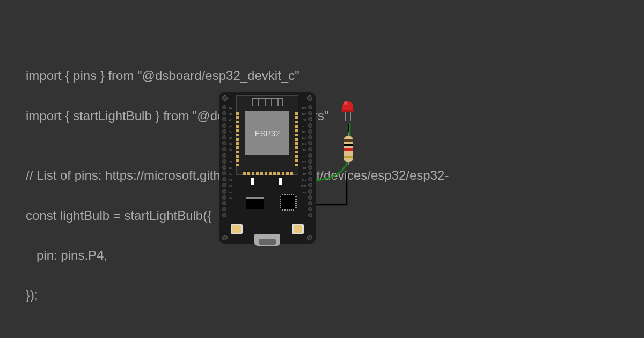 The width and height of the screenshot is (644, 338). Describe the element at coordinates (298, 229) in the screenshot. I see `enable-button` at that location.